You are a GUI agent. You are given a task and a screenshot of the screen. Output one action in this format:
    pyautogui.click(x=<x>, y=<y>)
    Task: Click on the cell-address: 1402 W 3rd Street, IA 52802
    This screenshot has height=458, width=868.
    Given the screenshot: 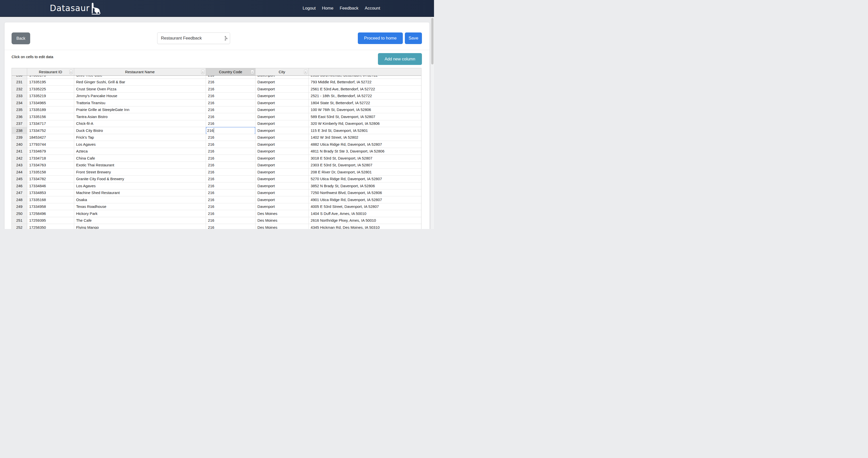 What is the action you would take?
    pyautogui.click(x=365, y=138)
    